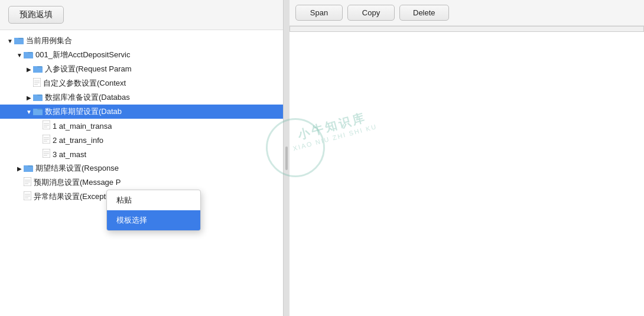  What do you see at coordinates (467, 29) in the screenshot?
I see `sheet-table` at bounding box center [467, 29].